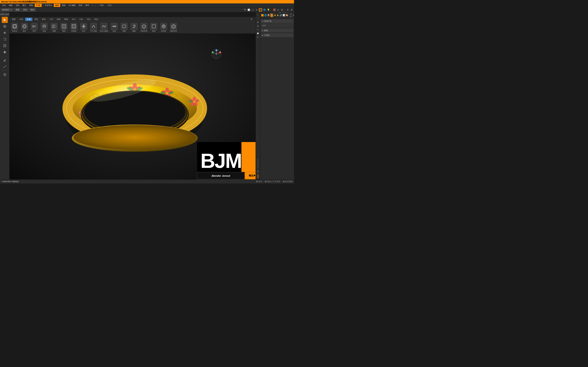 The width and height of the screenshot is (588, 367). What do you see at coordinates (287, 15) in the screenshot?
I see `prop-icon-material: 🎨` at bounding box center [287, 15].